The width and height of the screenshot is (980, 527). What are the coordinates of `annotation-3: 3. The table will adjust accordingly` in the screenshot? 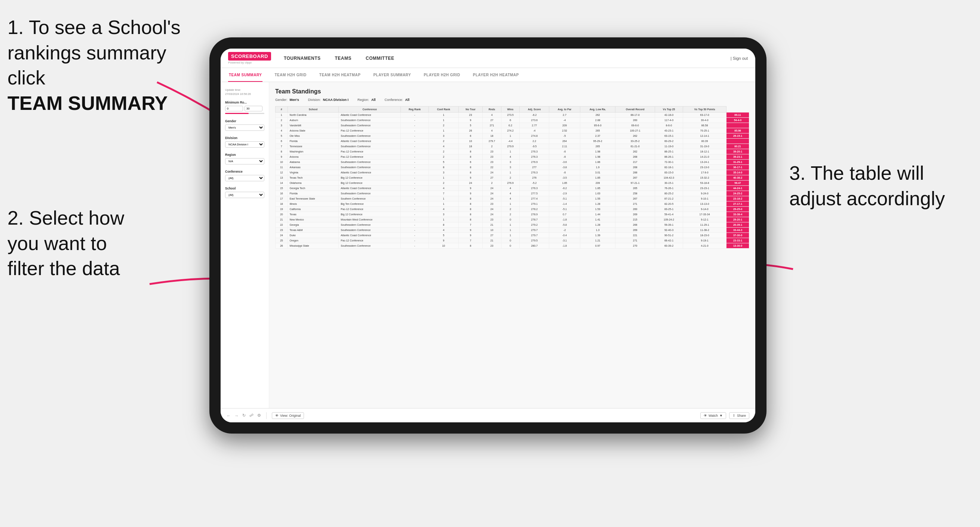 It's located at (879, 186).